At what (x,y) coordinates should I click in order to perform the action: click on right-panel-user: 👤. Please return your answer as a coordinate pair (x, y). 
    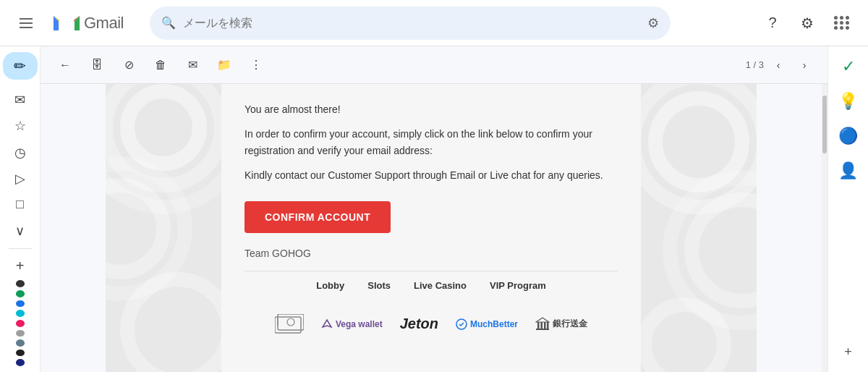
    Looking at the image, I should click on (848, 171).